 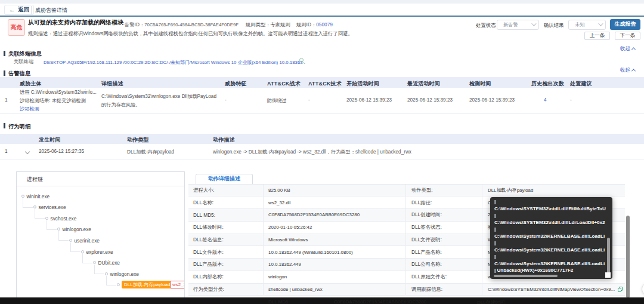 I want to click on confirm-result-label: 确认结果, so click(x=553, y=25).